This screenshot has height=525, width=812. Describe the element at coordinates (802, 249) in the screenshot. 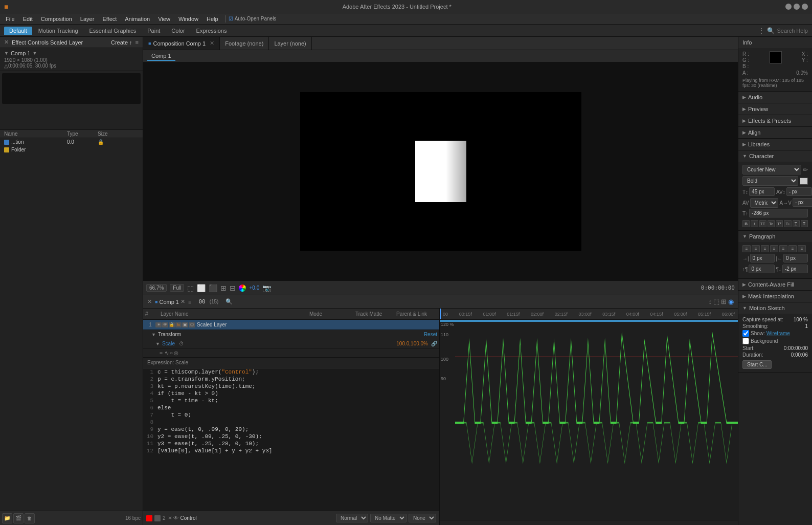

I see `justify-all-btn: ≡` at that location.